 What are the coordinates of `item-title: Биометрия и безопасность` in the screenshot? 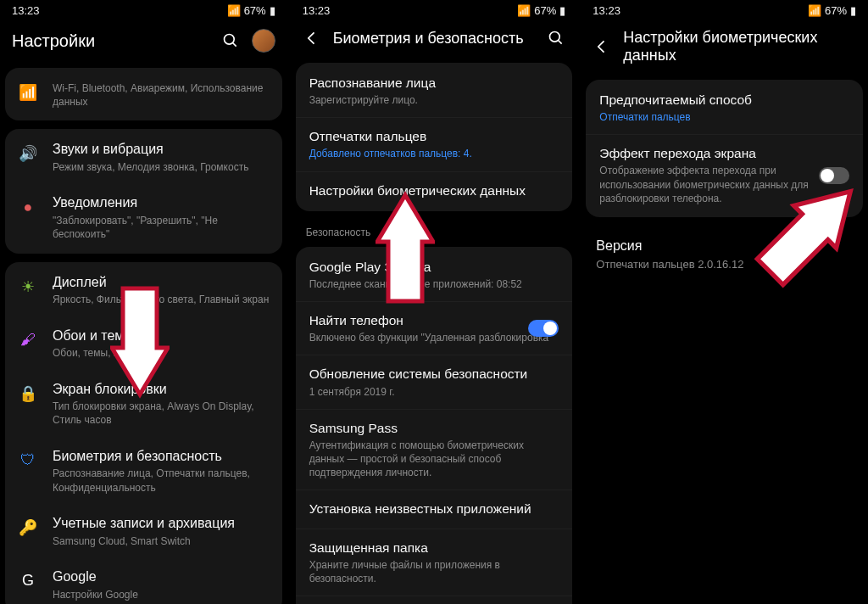 It's located at (161, 456).